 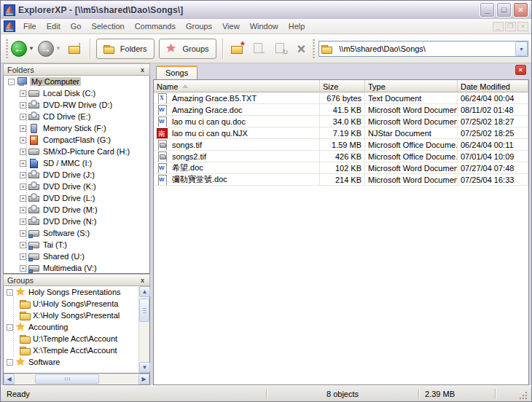 I want to click on toolbar-grip, so click(x=7, y=49).